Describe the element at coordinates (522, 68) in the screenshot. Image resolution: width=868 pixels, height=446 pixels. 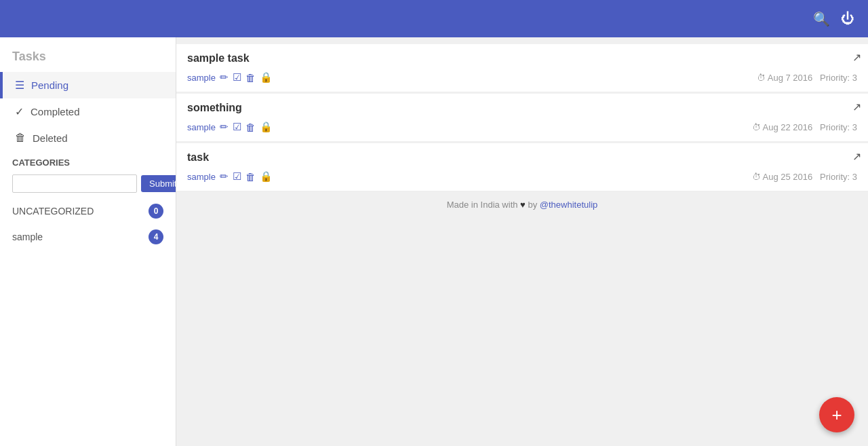
I see `task-card: ↗ sample task sample ✏ ☑ 🗑 🔒 ⏱ Aug 7 201…` at that location.